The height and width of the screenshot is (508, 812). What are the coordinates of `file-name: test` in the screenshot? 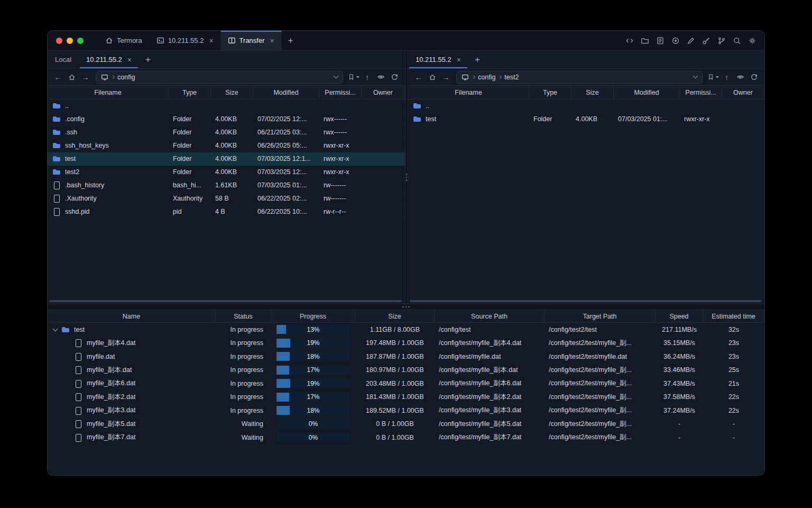 It's located at (70, 159).